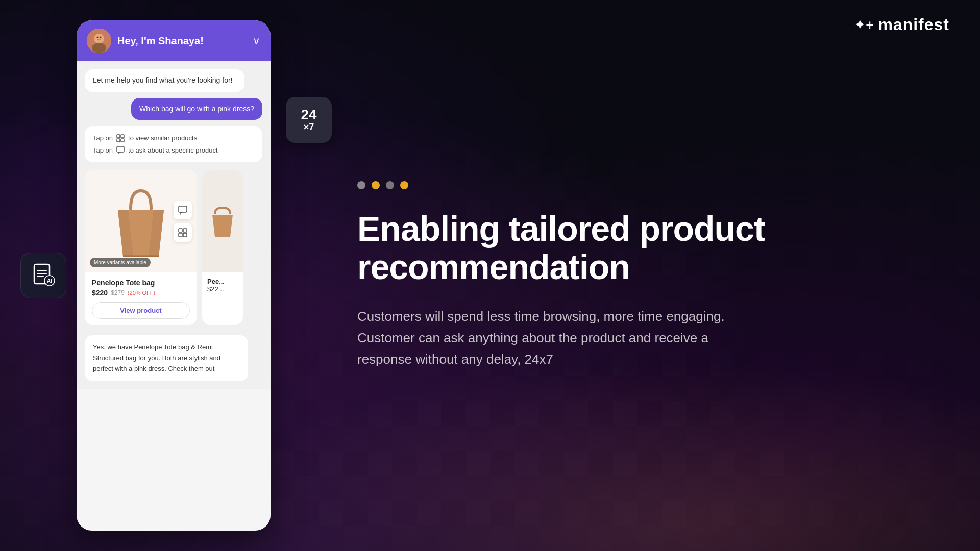 The image size is (980, 551). I want to click on agent-name: Hey, I'm Shanaya!, so click(160, 41).